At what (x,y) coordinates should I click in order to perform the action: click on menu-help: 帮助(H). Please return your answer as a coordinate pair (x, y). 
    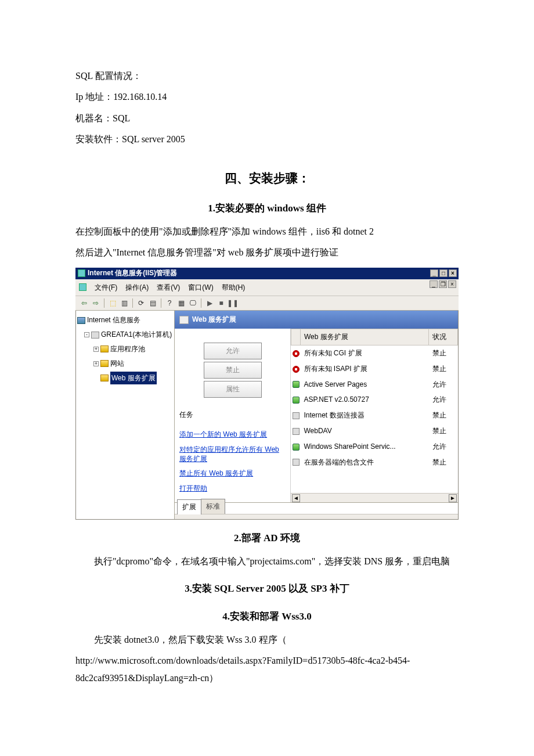
    Looking at the image, I should click on (233, 288).